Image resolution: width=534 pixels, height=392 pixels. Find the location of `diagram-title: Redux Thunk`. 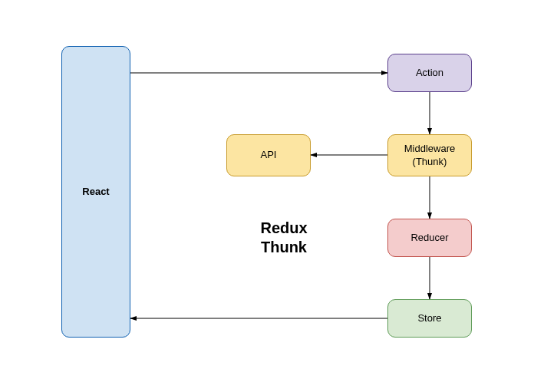

diagram-title: Redux Thunk is located at coordinates (284, 238).